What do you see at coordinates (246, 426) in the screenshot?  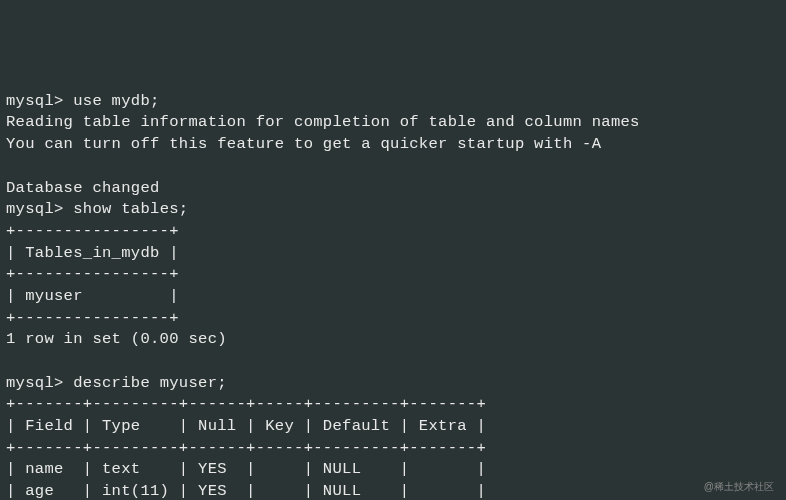 I see `table-header: | Field | Type | Null | Key | Default | …` at bounding box center [246, 426].